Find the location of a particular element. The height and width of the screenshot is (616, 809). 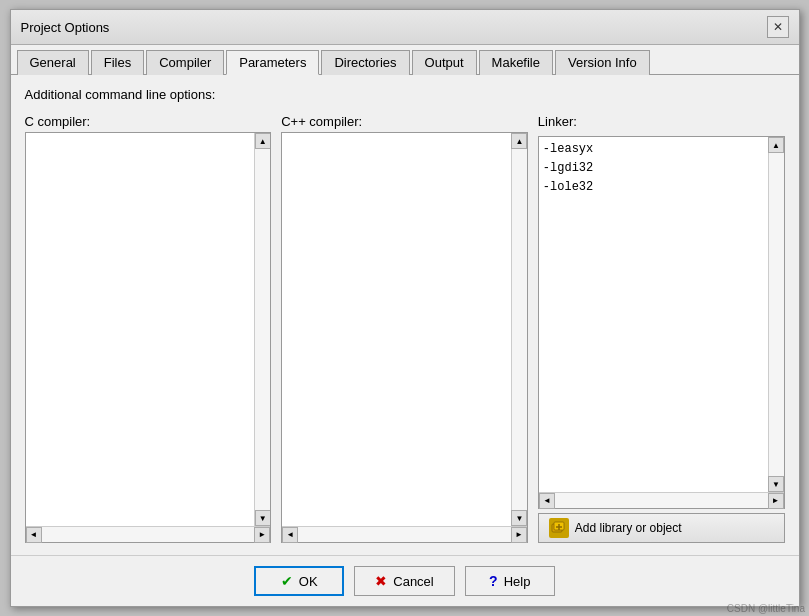

cpp-compiler-vscrollbar: ▲ ▼ is located at coordinates (519, 330).